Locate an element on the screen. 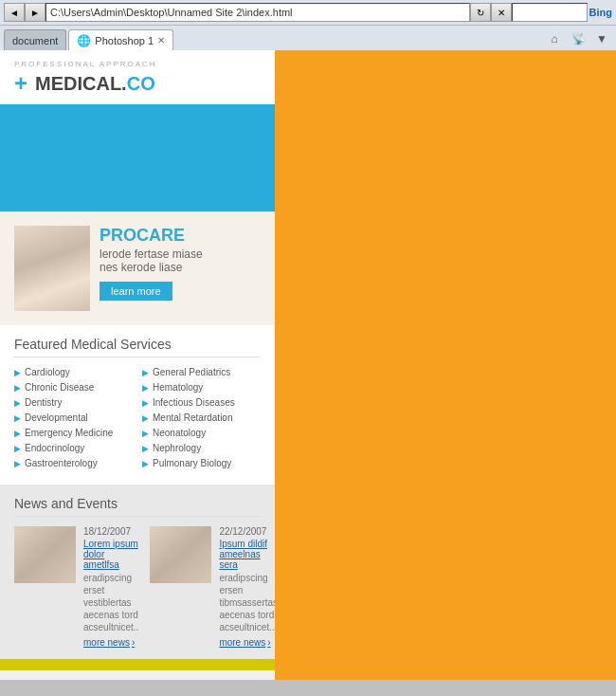 The width and height of the screenshot is (616, 696). home-button: ⌂ is located at coordinates (554, 39).